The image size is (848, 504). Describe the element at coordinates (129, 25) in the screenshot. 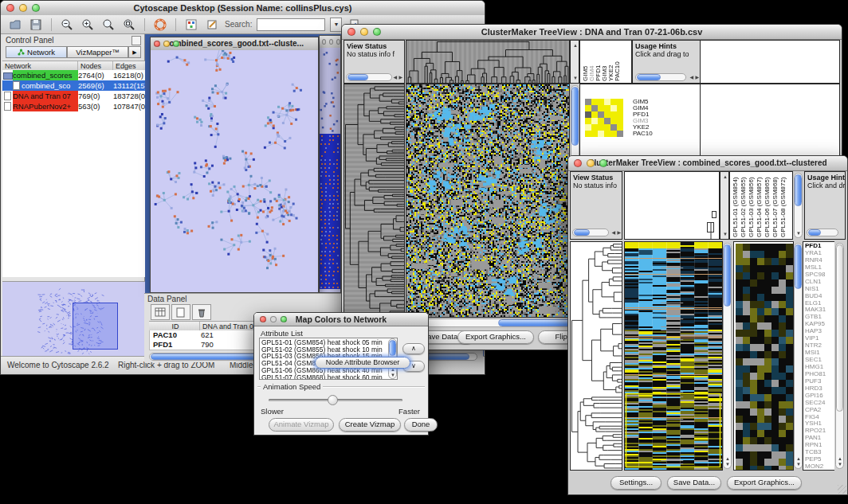

I see `zoom-fit-icon` at that location.